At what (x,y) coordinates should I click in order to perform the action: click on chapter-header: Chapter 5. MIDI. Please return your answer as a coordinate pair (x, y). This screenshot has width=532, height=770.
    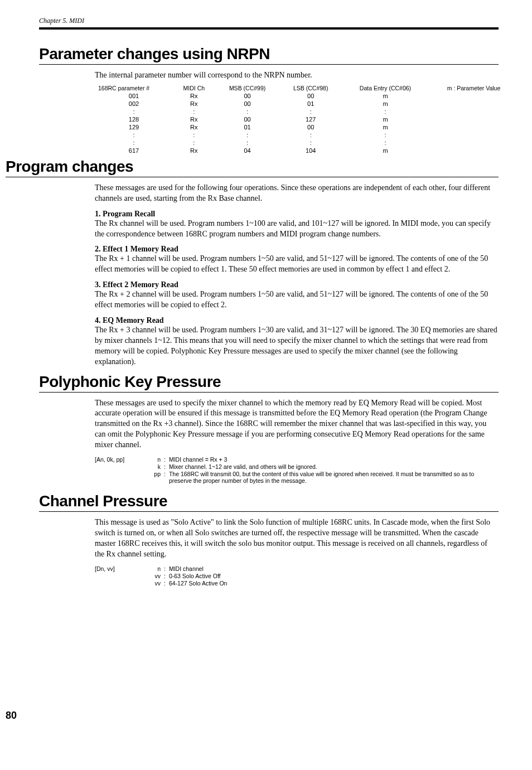
    Looking at the image, I should click on (269, 21).